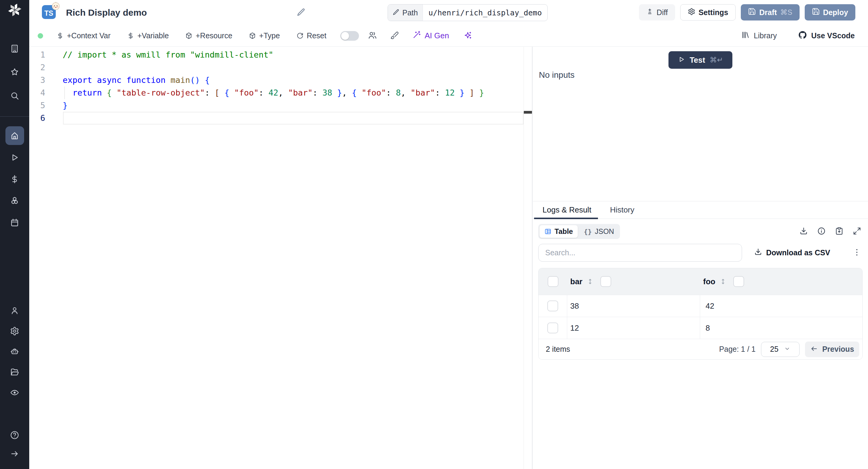  Describe the element at coordinates (700, 210) in the screenshot. I see `result-tabs: Logs & ResultHistory` at that location.